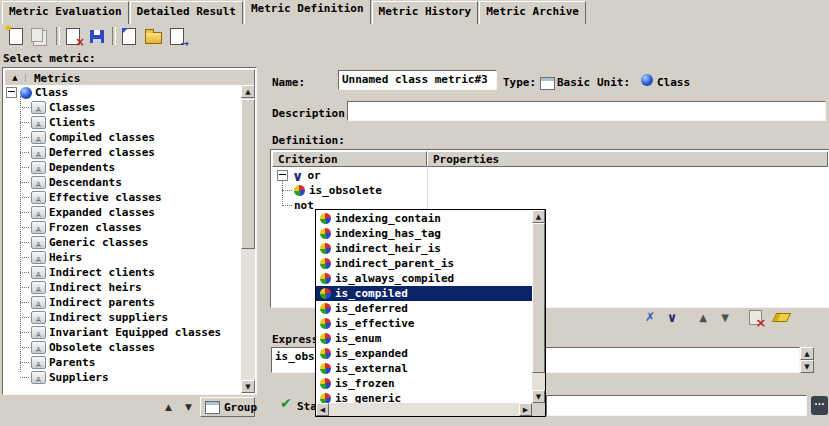  What do you see at coordinates (122, 212) in the screenshot?
I see `tree-item: Expanded classes` at bounding box center [122, 212].